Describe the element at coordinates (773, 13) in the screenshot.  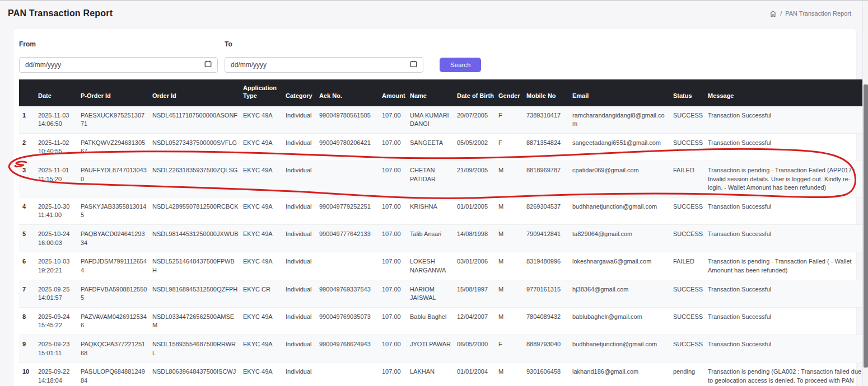
I see `home-icon` at that location.